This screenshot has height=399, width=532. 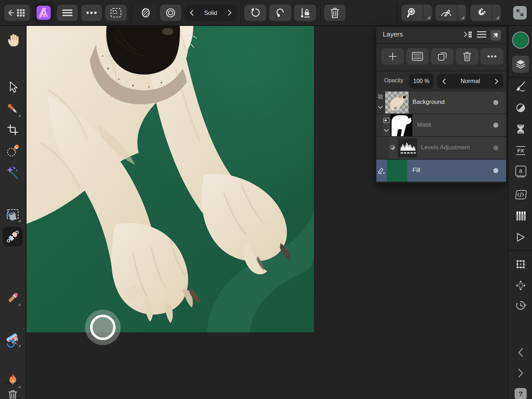 I want to click on studio-tab-transform, so click(x=521, y=264).